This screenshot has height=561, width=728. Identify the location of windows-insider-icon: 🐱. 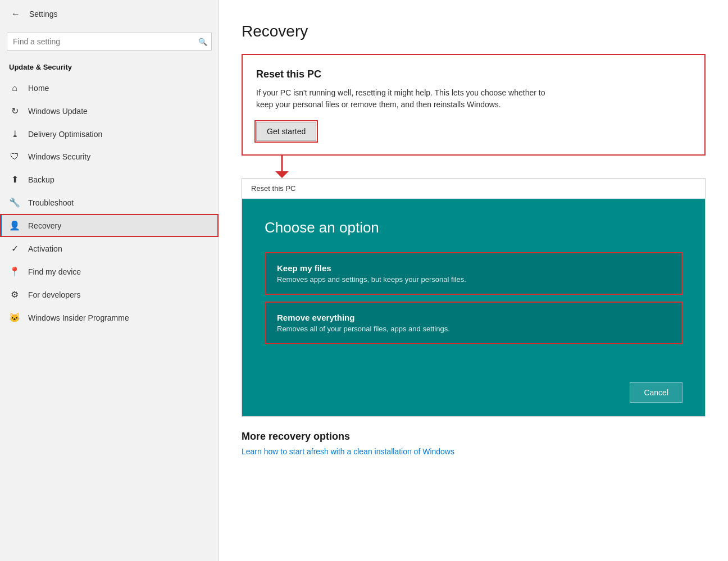
(15, 318).